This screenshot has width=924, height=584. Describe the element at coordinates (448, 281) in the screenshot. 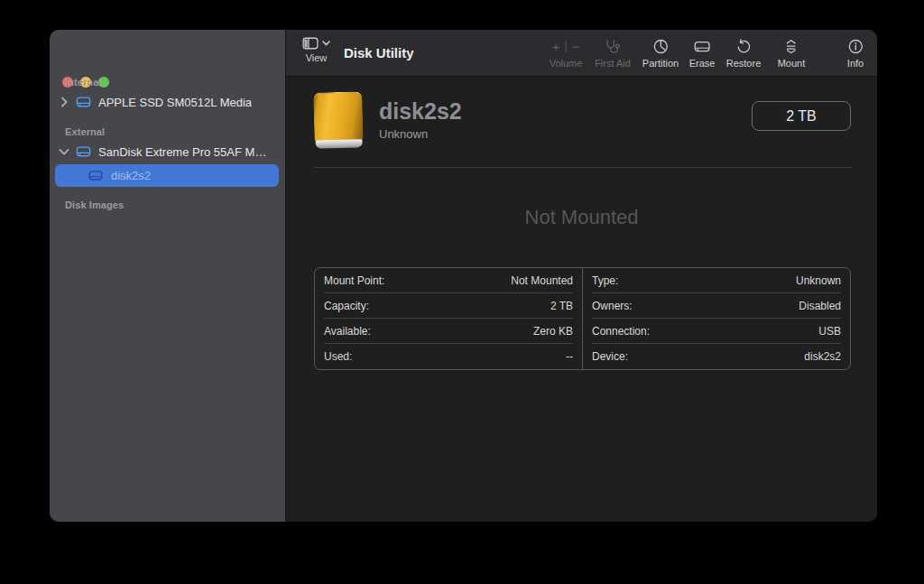

I see `detail-row-mount-point: Mount Point: Not Mounted` at that location.